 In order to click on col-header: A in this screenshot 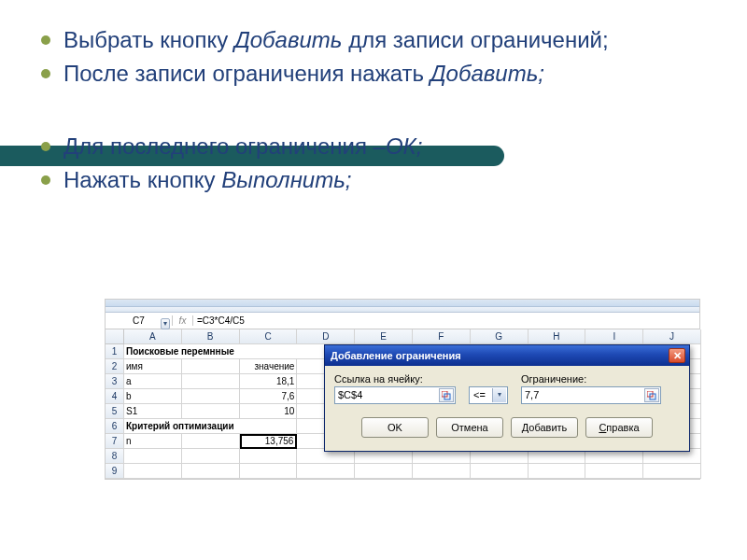, I will do `click(153, 337)`.